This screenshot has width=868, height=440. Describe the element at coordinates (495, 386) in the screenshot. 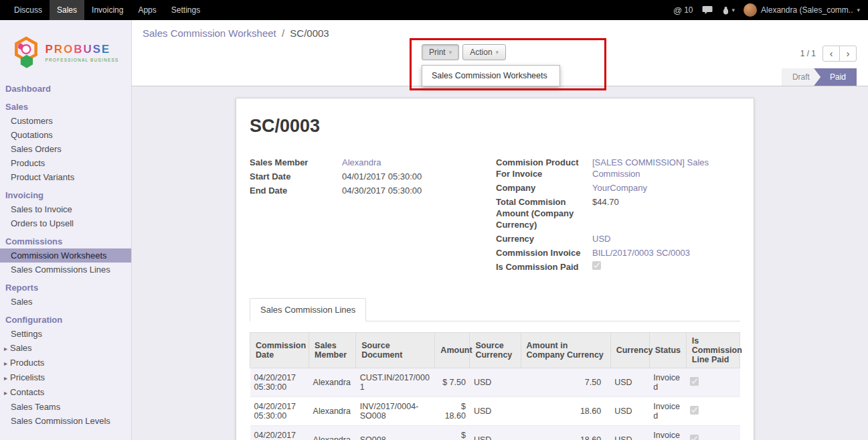

I see `commission-lines-table: Commission Date Sales Member Source Docu…` at that location.